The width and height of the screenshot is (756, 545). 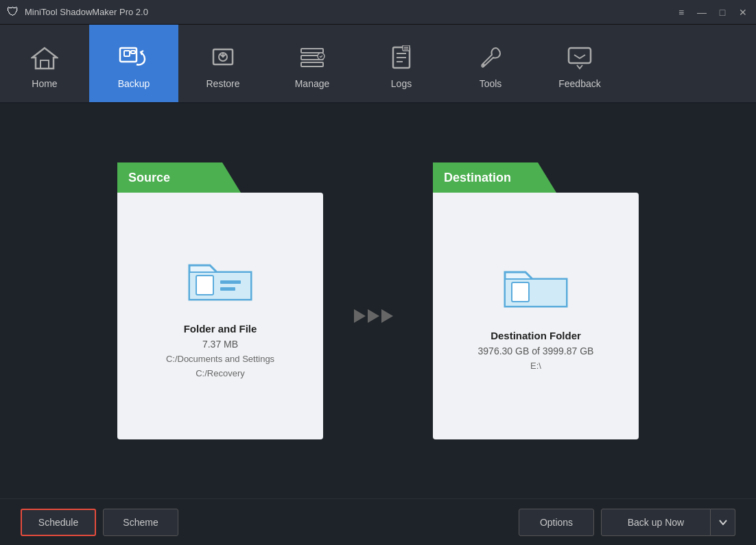 What do you see at coordinates (491, 60) in the screenshot?
I see `tools-icon` at bounding box center [491, 60].